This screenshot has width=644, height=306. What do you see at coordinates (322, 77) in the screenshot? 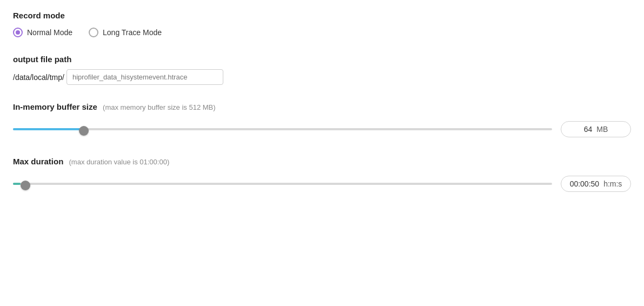
I see `file-path-row: /data/local/tmp/` at bounding box center [322, 77].